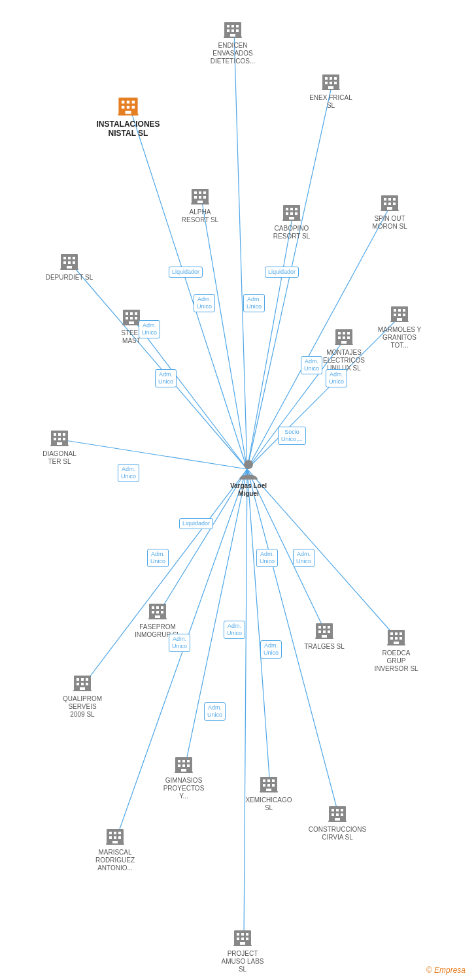  I want to click on node-mariscal: MARISCAL RODRIGUEZ ANTONIO..., so click(115, 849).